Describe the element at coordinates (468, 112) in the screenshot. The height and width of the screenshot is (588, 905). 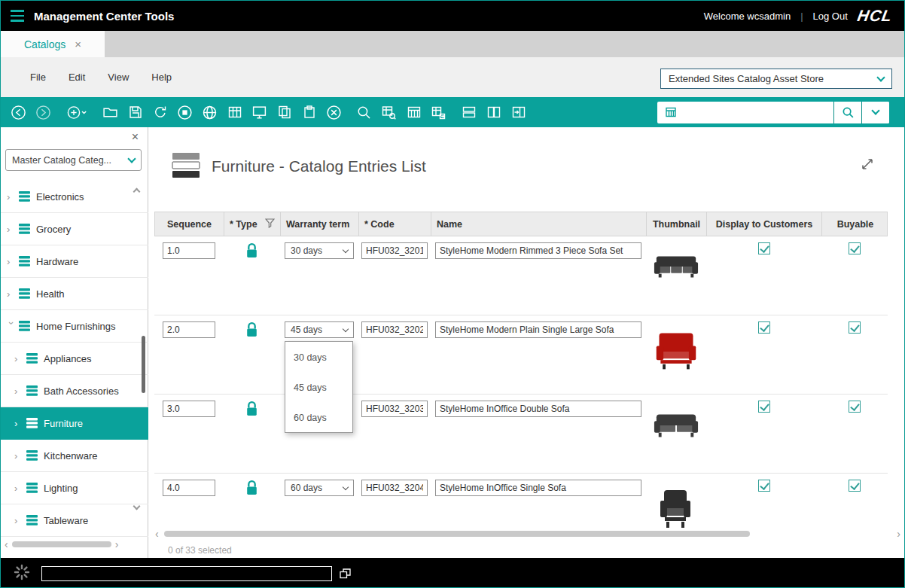
I see `split-rows-button` at that location.